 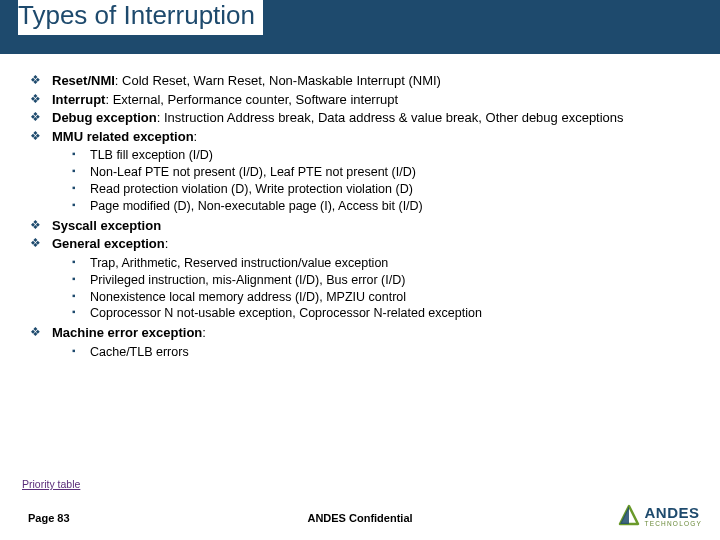 I want to click on item-bold: Reset/NMI, so click(x=84, y=80).